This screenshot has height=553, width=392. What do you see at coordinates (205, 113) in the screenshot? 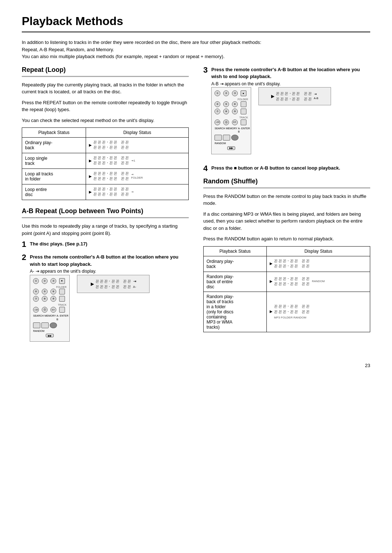
I see `step-number: 3` at bounding box center [205, 113].